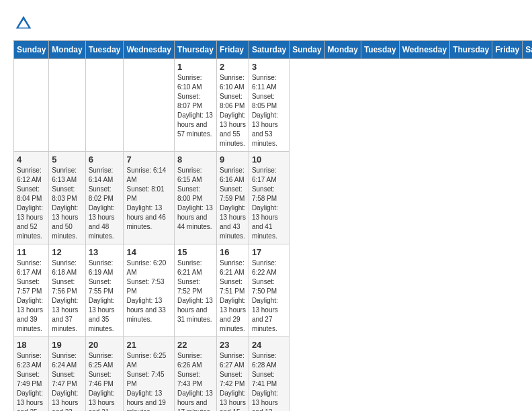 The image size is (532, 411). I want to click on header-tuesday: Tuesday, so click(105, 50).